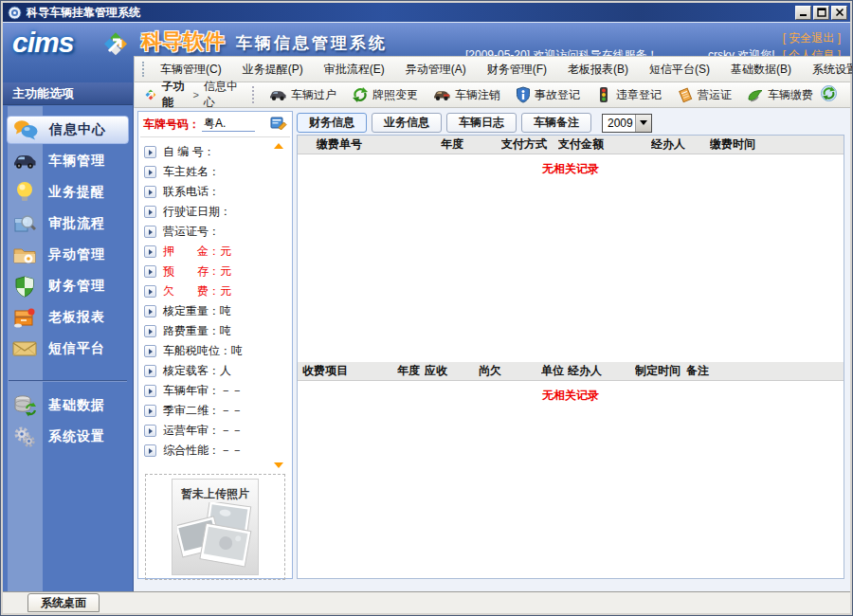  Describe the element at coordinates (407, 123) in the screenshot. I see `tab-business-info: 业务信息` at that location.